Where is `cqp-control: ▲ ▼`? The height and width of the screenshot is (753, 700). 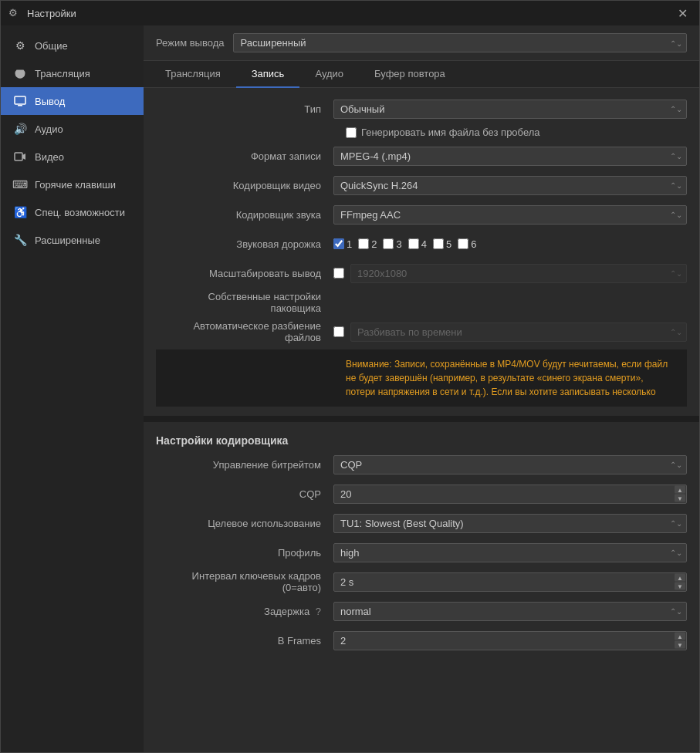
cqp-control: ▲ ▼ is located at coordinates (510, 494).